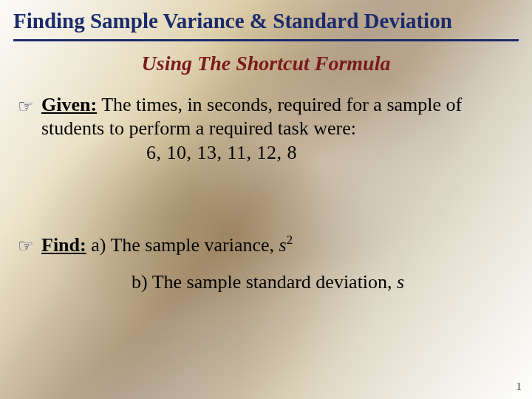 Image resolution: width=532 pixels, height=399 pixels. What do you see at coordinates (325, 282) in the screenshot?
I see `find-b: b) The sample standard deviation, s` at bounding box center [325, 282].